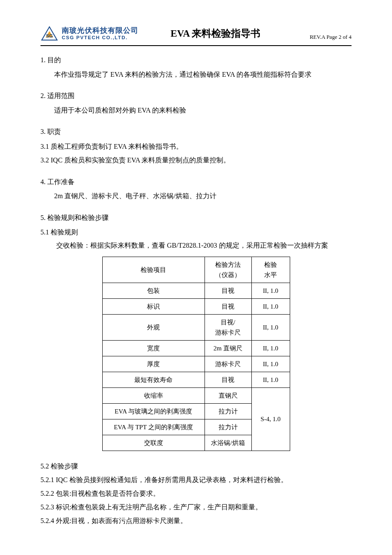 This screenshot has width=392, height=555. I want to click on th-item: 检验项目, so click(153, 269).